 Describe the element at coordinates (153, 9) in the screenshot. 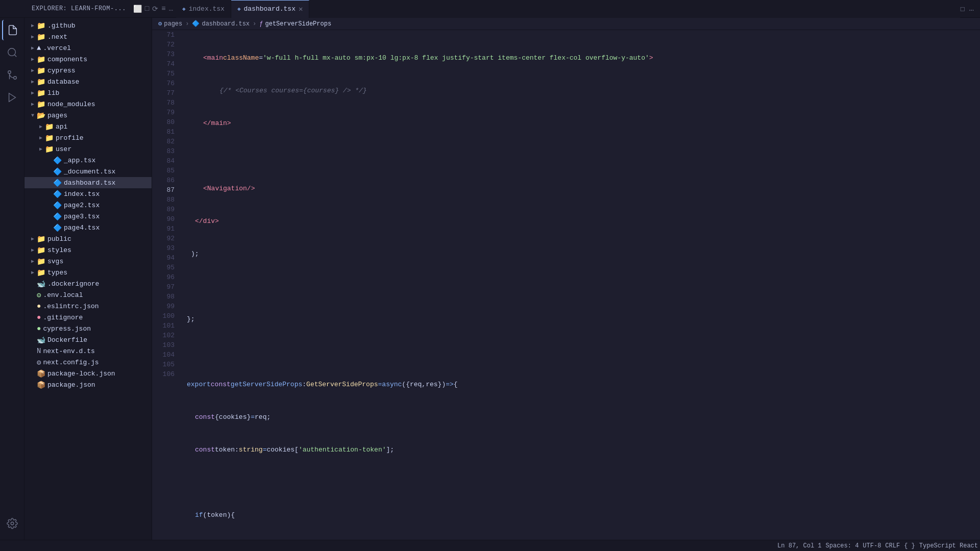

I see `title-bar-icons: ⬜ □ ⟳ ≡ …` at that location.